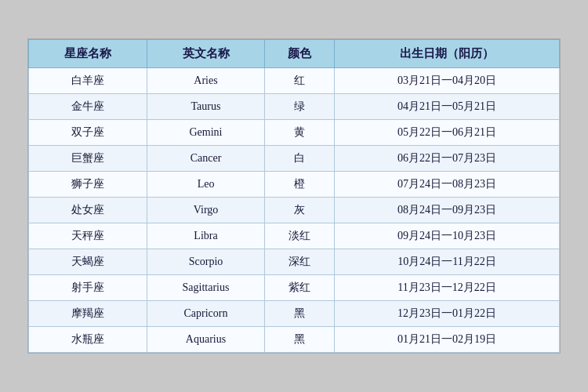  Describe the element at coordinates (205, 210) in the screenshot. I see `cell-r5-c1: Virgo` at that location.